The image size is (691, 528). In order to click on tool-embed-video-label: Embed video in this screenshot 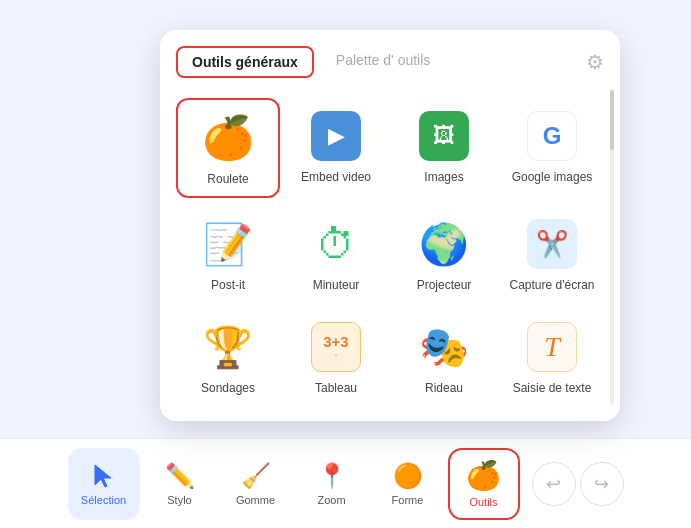, I will do `click(336, 178)`.